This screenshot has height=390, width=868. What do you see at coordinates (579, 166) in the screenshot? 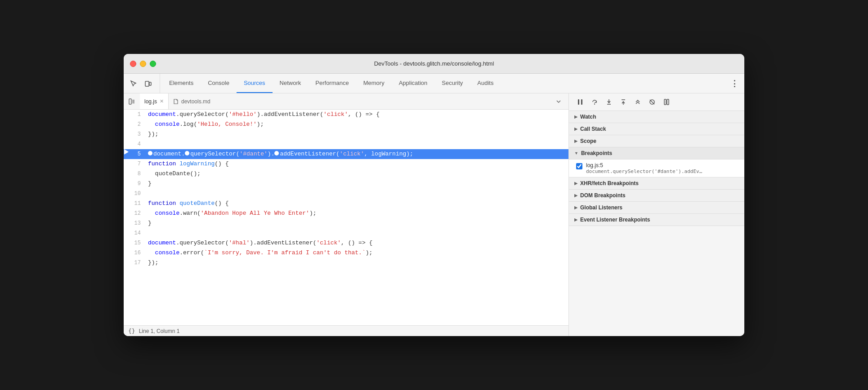
I see `breakpoint-checkbox` at bounding box center [579, 166].